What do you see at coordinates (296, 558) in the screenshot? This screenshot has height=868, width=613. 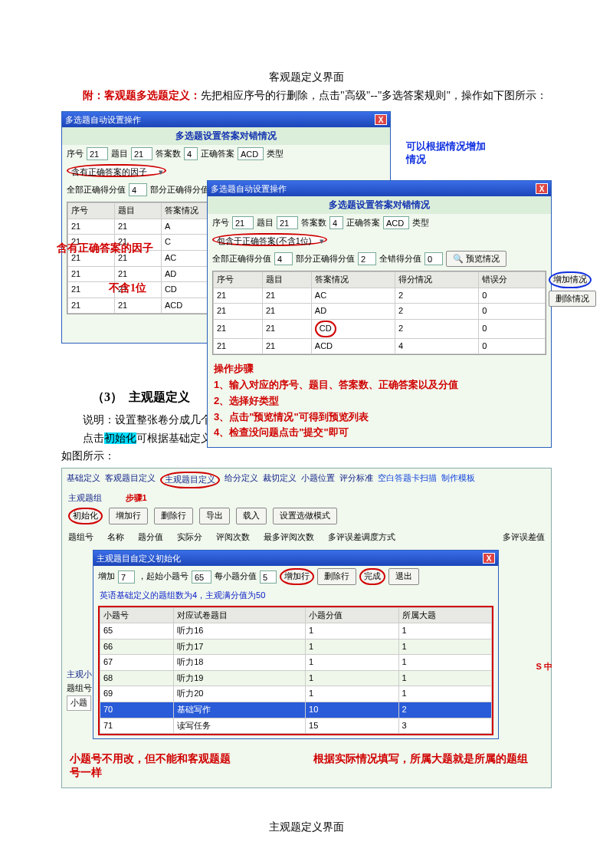 I see `titlebar: 主观题目自定义初始化 X` at bounding box center [296, 558].